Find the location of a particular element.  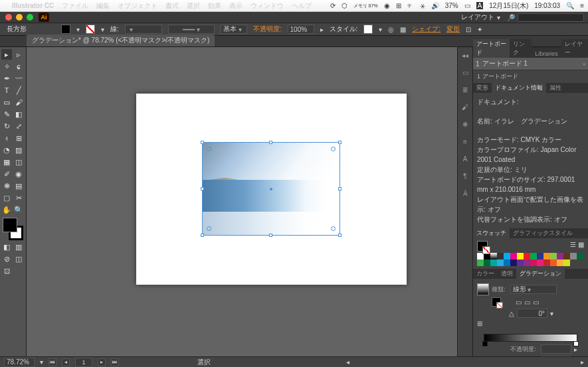

zoom-tool: 🔍 is located at coordinates (19, 210).